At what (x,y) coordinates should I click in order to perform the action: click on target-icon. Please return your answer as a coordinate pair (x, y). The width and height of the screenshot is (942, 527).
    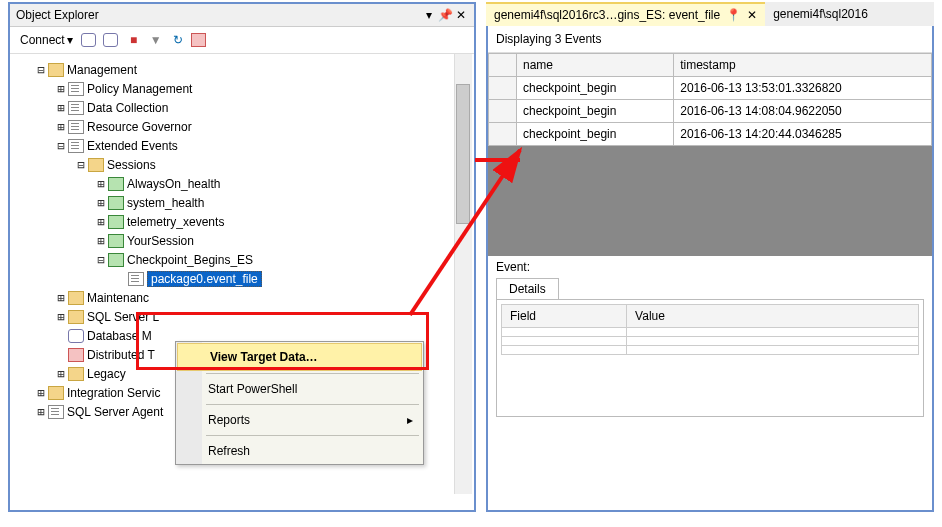
    Looking at the image, I should click on (136, 279).